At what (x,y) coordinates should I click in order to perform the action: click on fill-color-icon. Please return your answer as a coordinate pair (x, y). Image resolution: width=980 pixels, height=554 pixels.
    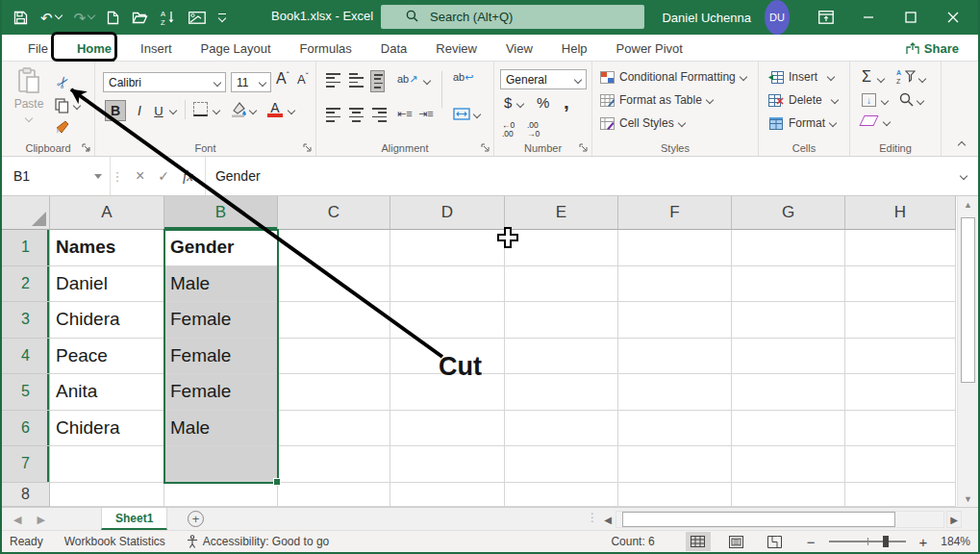
    Looking at the image, I should click on (239, 111).